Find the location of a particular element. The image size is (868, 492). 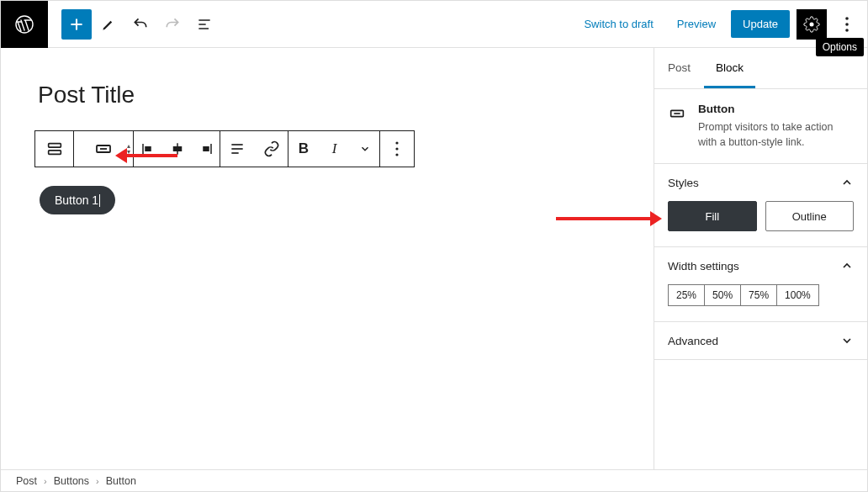

width-100-button: 100% is located at coordinates (797, 295).